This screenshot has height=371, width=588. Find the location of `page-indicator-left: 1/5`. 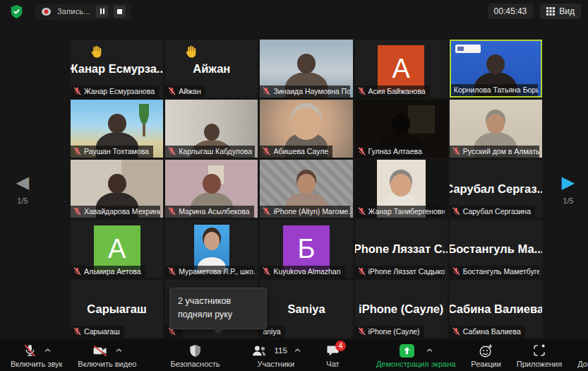

page-indicator-left: 1/5 is located at coordinates (23, 201).